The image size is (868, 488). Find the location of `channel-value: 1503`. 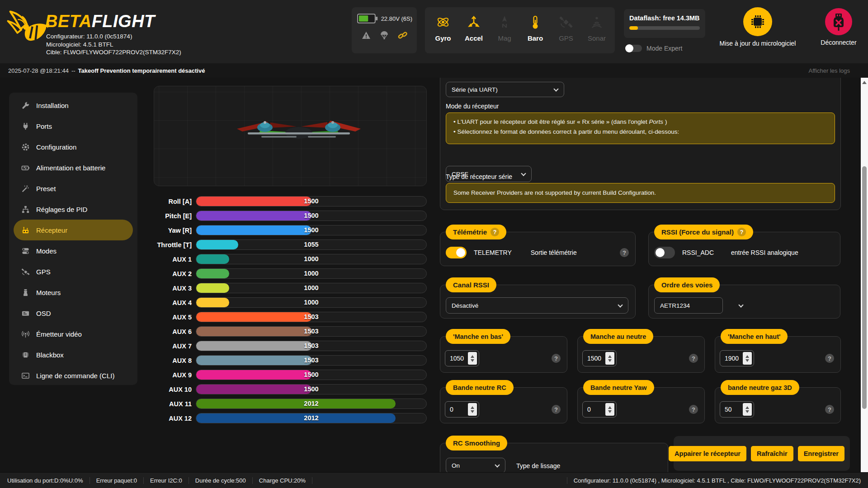

channel-value: 1503 is located at coordinates (311, 332).